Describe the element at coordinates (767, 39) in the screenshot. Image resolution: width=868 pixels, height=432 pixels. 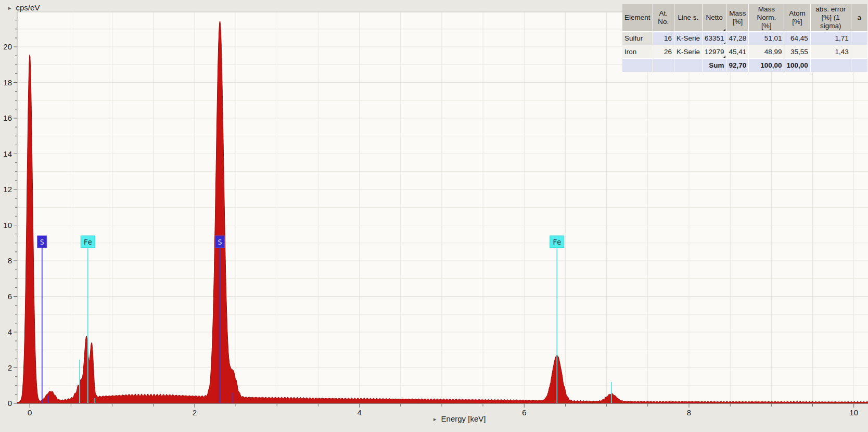
I see `cell-massnorm: 51,01` at that location.